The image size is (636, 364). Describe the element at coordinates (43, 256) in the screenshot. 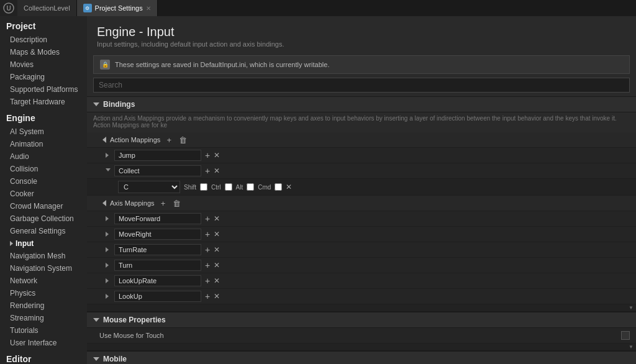

I see `sidebar-item-navigation-mesh: Navigation Mesh` at that location.